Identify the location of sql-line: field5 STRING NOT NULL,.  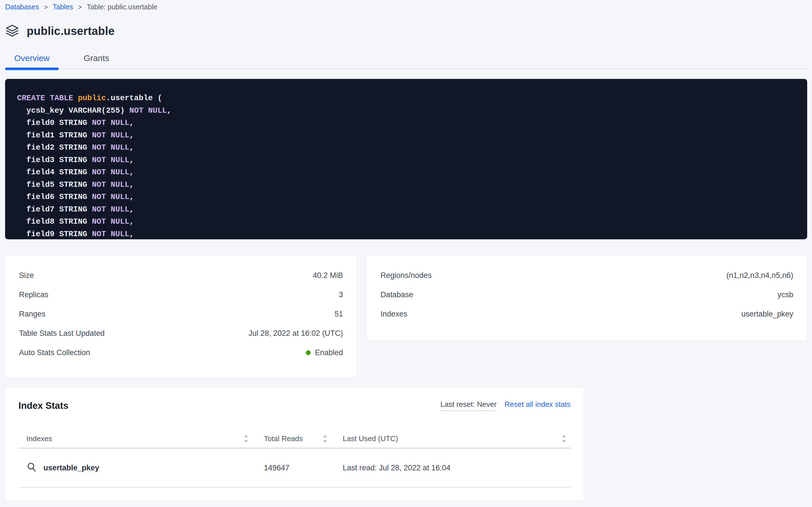
(410, 185).